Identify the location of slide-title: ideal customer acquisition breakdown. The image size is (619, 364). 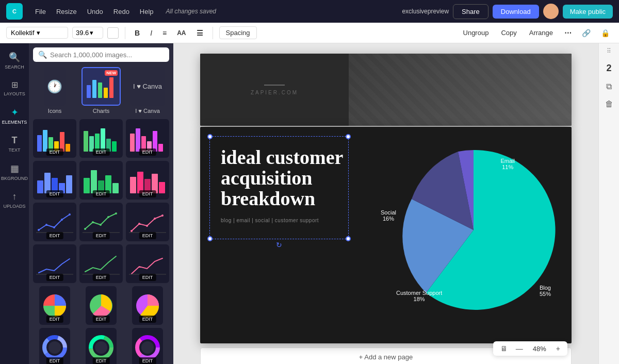
(293, 178).